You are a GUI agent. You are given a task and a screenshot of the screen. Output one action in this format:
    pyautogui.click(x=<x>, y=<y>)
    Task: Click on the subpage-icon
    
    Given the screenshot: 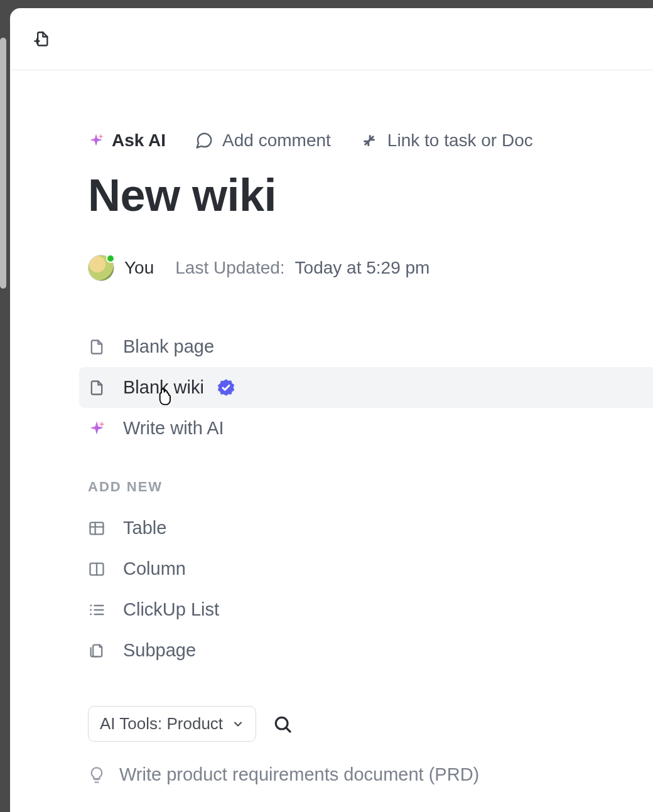 What is the action you would take?
    pyautogui.click(x=97, y=651)
    